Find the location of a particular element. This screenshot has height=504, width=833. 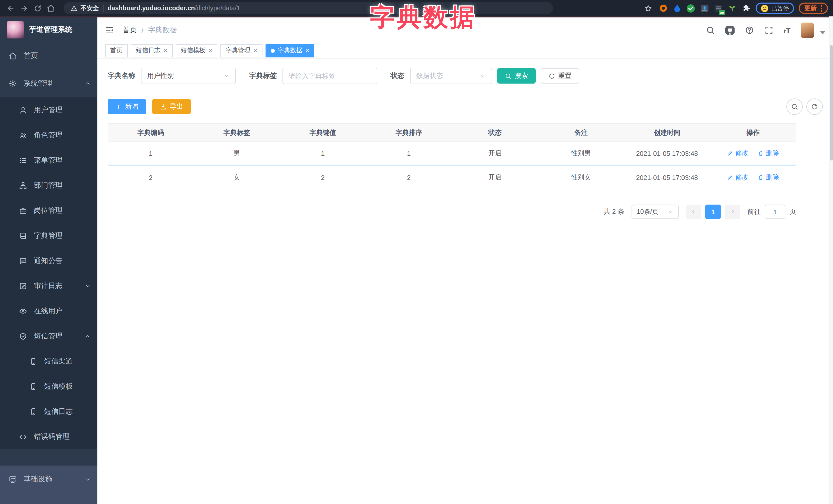

page-1-button: 1 is located at coordinates (713, 212).